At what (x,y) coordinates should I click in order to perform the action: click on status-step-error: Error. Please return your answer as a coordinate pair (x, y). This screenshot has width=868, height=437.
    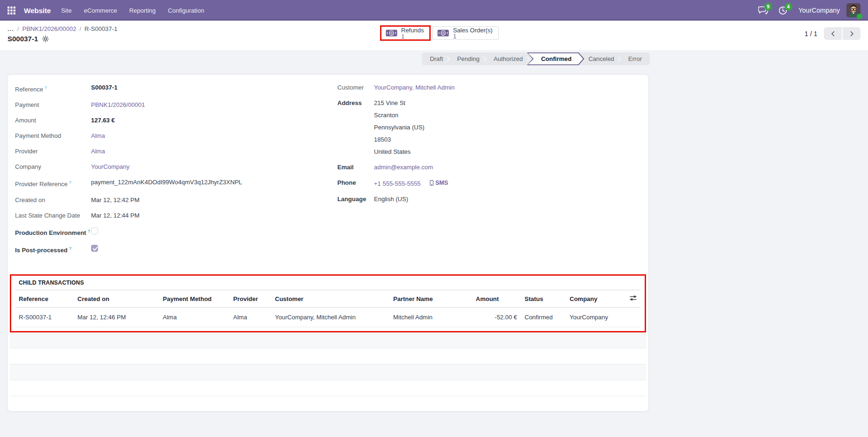
    Looking at the image, I should click on (635, 59).